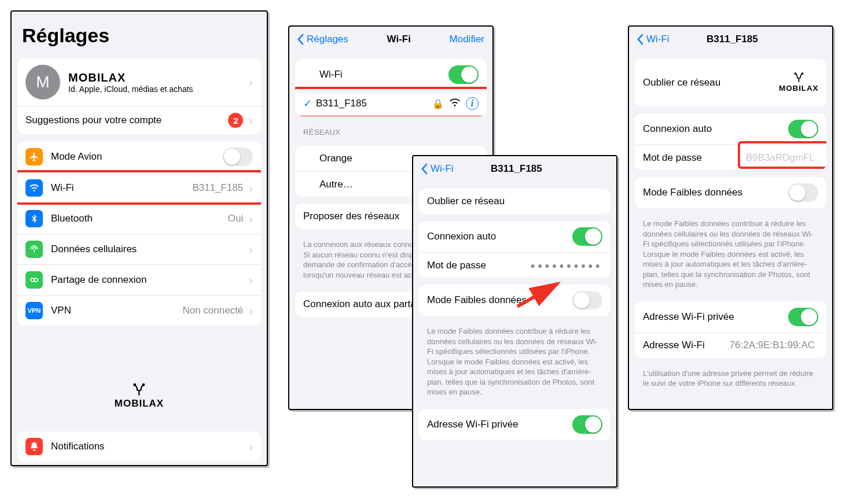  What do you see at coordinates (398, 39) in the screenshot?
I see `nav-title: Wi-Fi` at bounding box center [398, 39].